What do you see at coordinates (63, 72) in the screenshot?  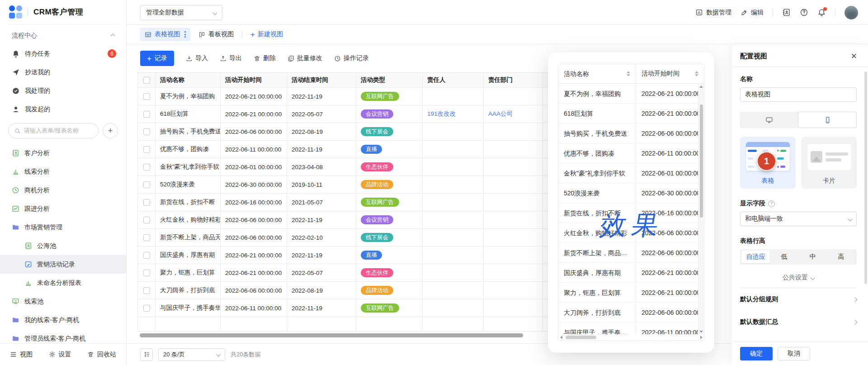 I see `sidebar-item-cc-me: 抄送我的` at bounding box center [63, 72].